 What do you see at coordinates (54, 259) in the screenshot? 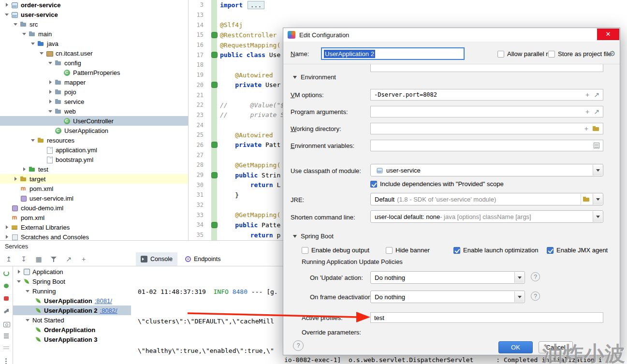
I see `filter-icon` at bounding box center [54, 259].